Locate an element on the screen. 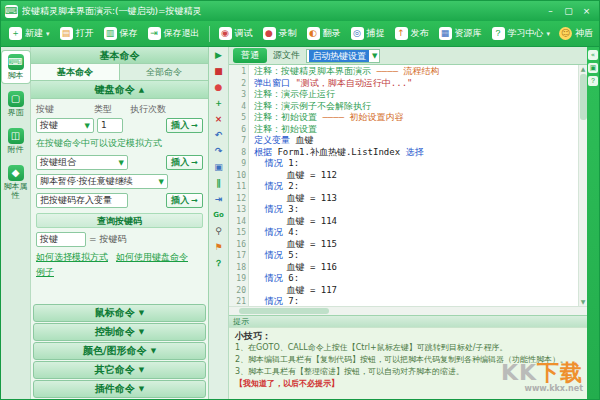 The width and height of the screenshot is (600, 400). indent-icon: ⇥ is located at coordinates (219, 200).